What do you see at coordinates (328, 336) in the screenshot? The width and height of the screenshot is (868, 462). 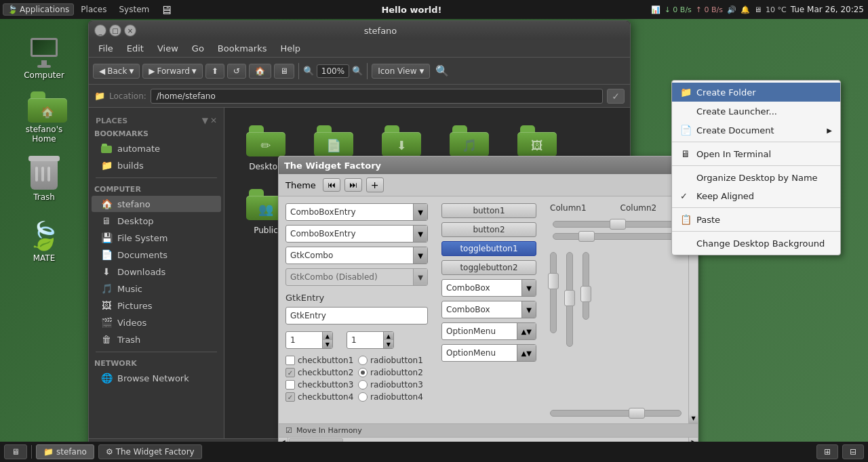 I see `spinner1-up-btn: ▲` at bounding box center [328, 336].